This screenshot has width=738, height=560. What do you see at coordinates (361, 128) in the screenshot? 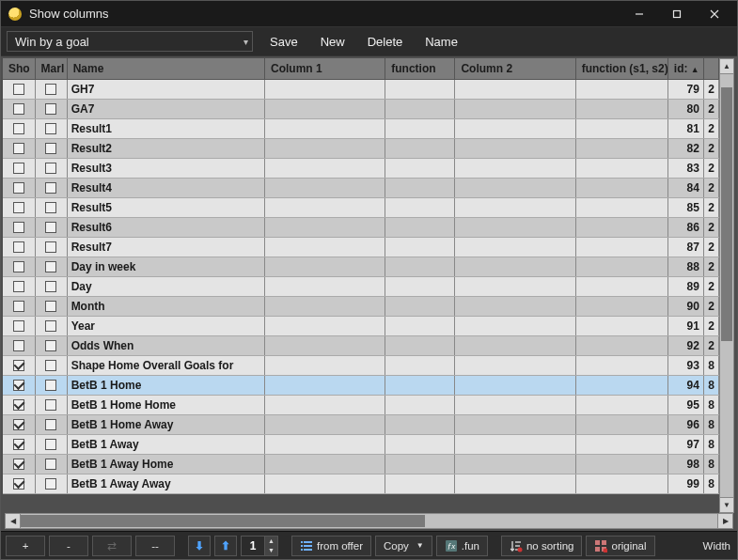
I see `table-row: Result1812` at bounding box center [361, 128].